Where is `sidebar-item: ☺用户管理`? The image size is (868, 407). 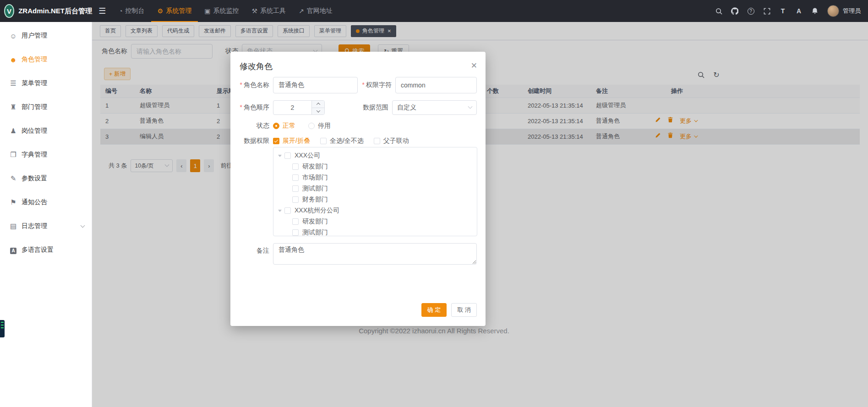 sidebar-item: ☺用户管理 is located at coordinates (46, 36).